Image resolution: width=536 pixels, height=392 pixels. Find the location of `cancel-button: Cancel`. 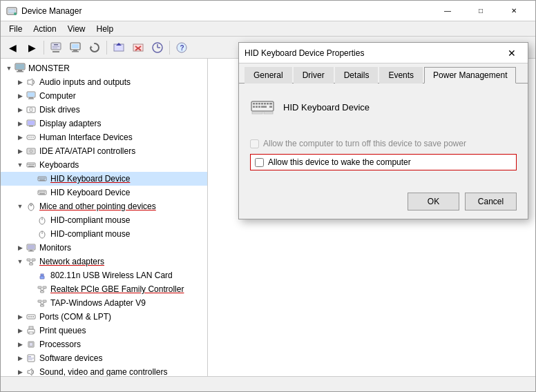

cancel-button: Cancel is located at coordinates (490, 202).